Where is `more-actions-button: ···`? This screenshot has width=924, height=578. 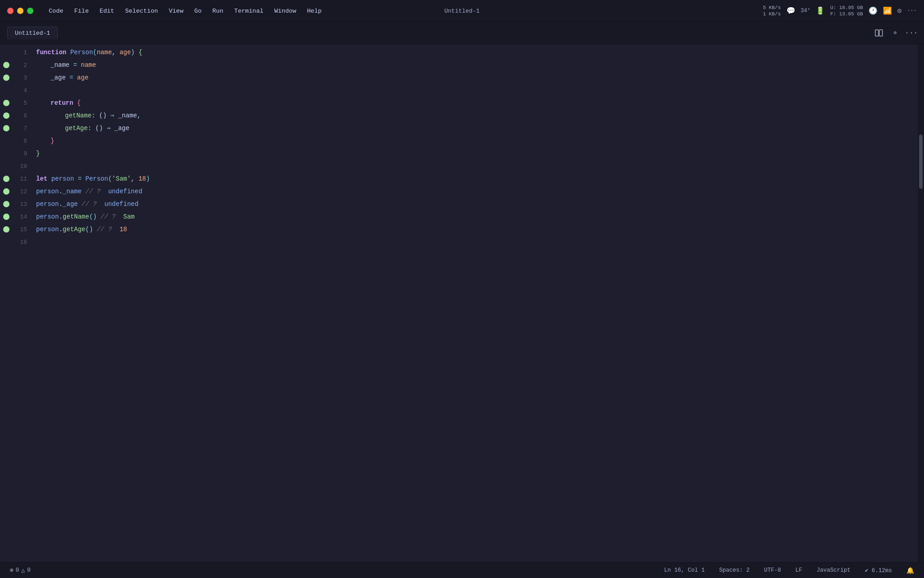 more-actions-button: ··· is located at coordinates (911, 33).